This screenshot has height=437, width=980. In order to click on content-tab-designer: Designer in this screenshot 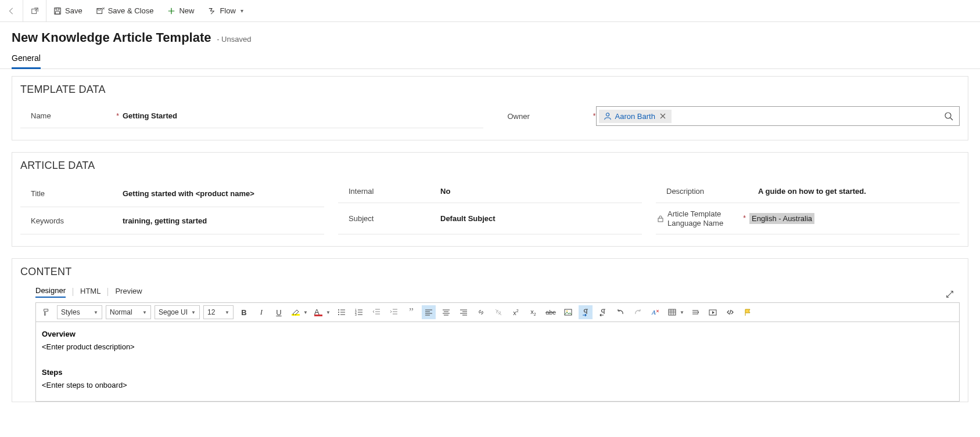, I will do `click(51, 292)`.